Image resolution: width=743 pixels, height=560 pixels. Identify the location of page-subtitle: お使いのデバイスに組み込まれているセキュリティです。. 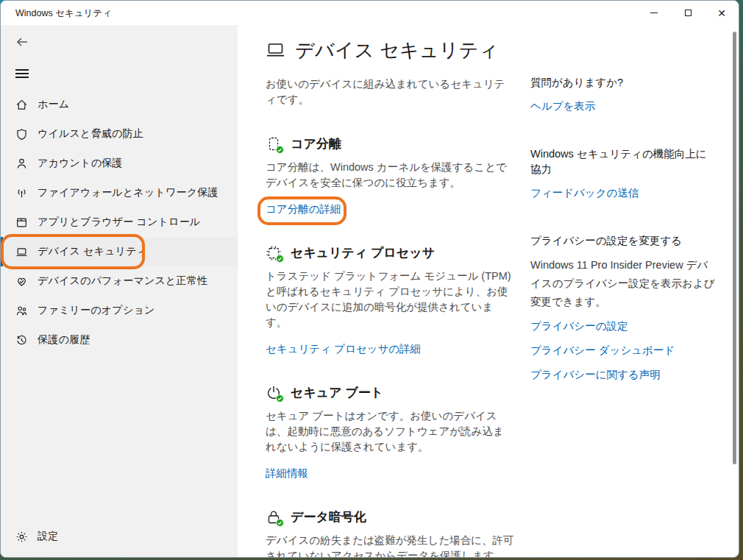
(390, 92).